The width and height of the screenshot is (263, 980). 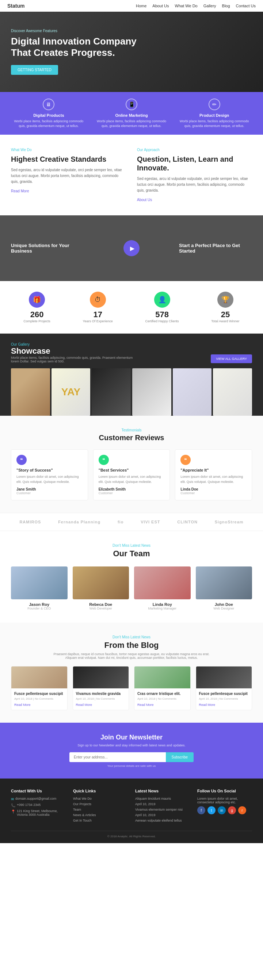 I want to click on video-play-button, so click(x=132, y=248).